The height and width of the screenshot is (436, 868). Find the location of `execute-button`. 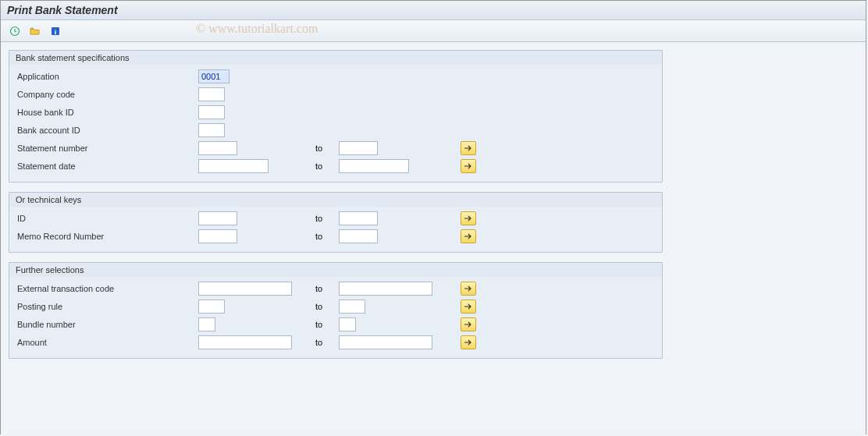

execute-button is located at coordinates (15, 31).